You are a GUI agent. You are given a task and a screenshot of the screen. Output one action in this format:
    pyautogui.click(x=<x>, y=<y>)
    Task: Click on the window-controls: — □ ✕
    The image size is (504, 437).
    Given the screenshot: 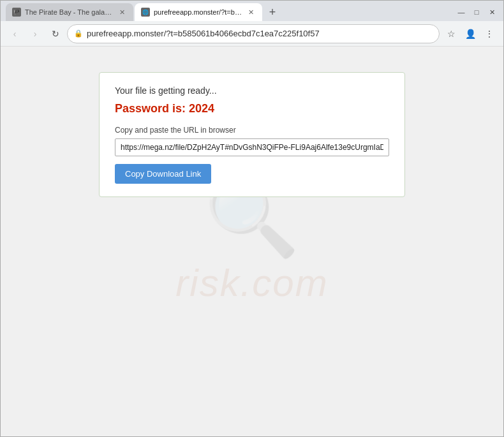 What is the action you would take?
    pyautogui.click(x=477, y=13)
    